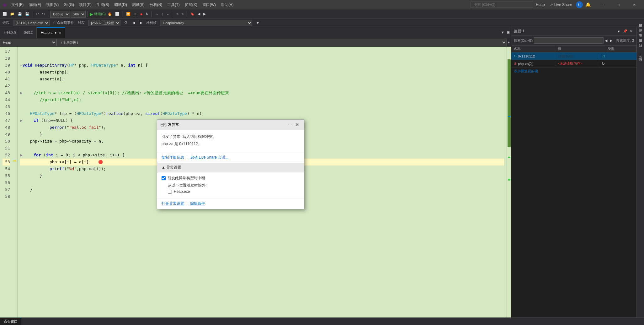 The image size is (644, 325). I want to click on menu-tools: 工具(T), so click(173, 5).